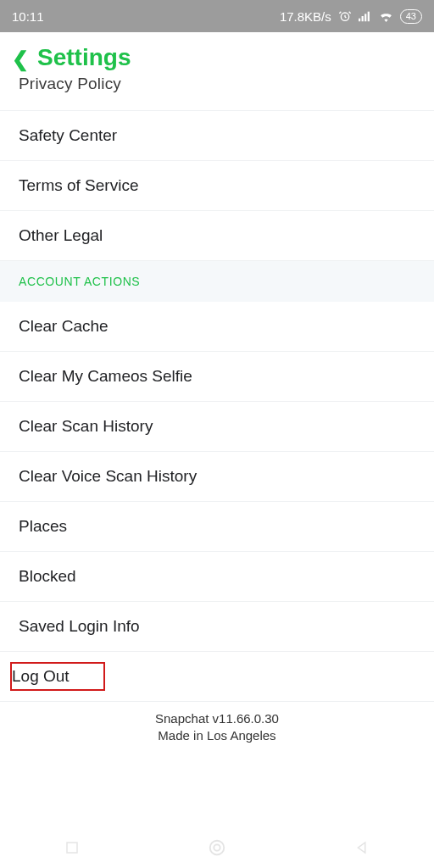 Image resolution: width=434 pixels, height=868 pixels. Describe the element at coordinates (365, 16) in the screenshot. I see `signal-icon` at that location.